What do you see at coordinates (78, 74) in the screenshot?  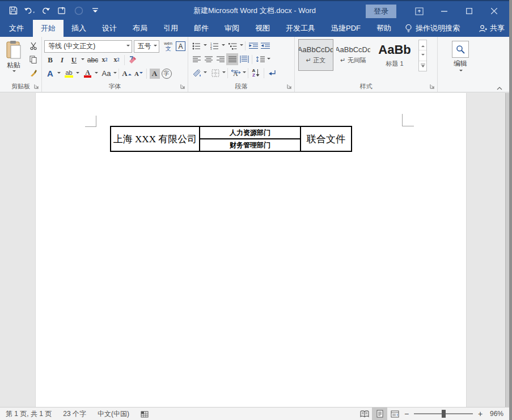 I see `highlight-caret` at bounding box center [78, 74].